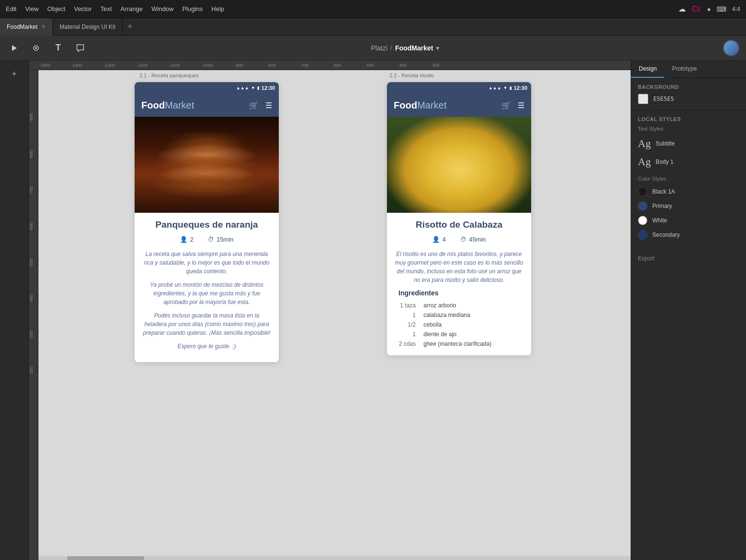 This screenshot has width=746, height=560. Describe the element at coordinates (688, 119) in the screenshot. I see `local-styles-title: Local Styles` at that location.